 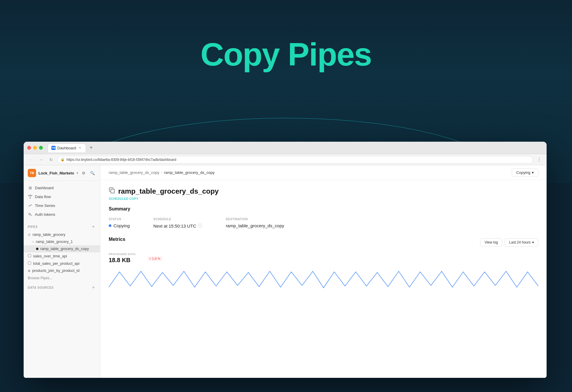 What do you see at coordinates (285, 160) in the screenshot?
I see `address-bar-row: ← → ↻ 🔒 https://ui.tinybird.co/8dae6a-83…` at bounding box center [285, 160].